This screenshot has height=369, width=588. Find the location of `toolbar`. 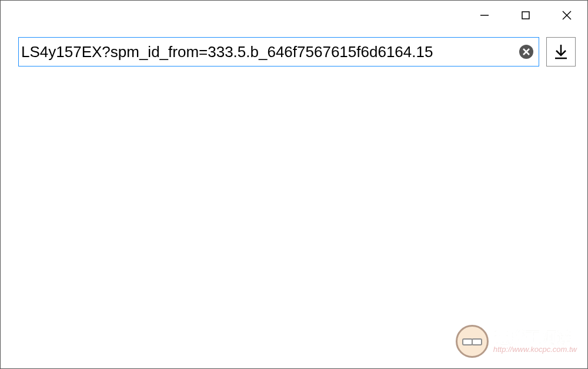

toolbar is located at coordinates (294, 52).